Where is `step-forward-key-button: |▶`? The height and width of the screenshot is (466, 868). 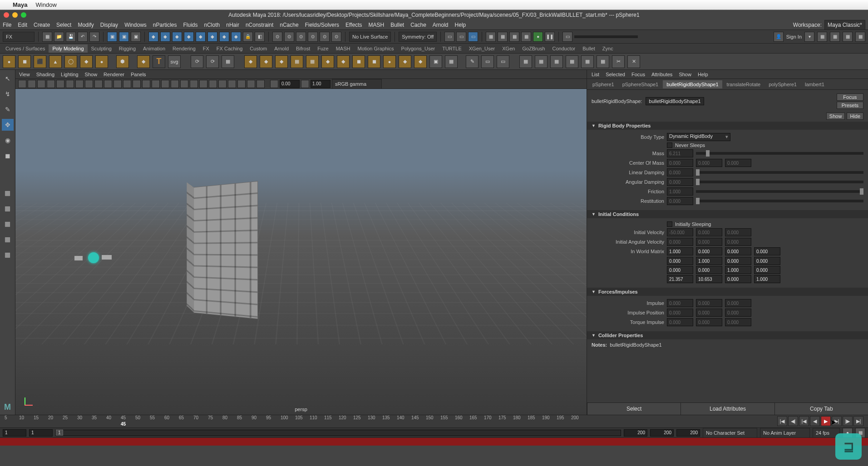 step-forward-key-button: |▶ is located at coordinates (848, 421).